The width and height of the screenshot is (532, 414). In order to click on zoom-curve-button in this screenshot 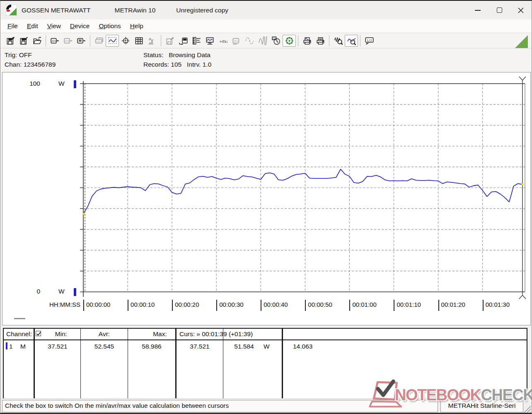, I will do `click(351, 41)`.